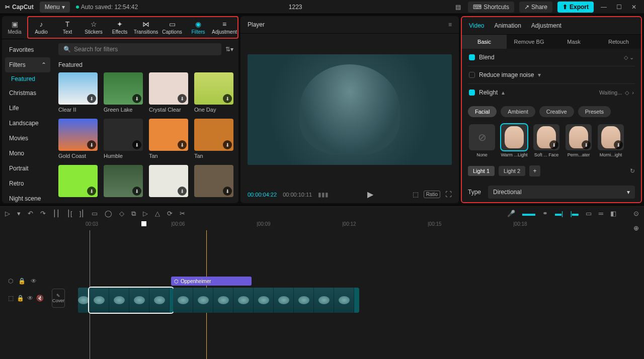  Describe the element at coordinates (224, 27) in the screenshot. I see `tab-adjustment: ≡Adjustment` at that location.